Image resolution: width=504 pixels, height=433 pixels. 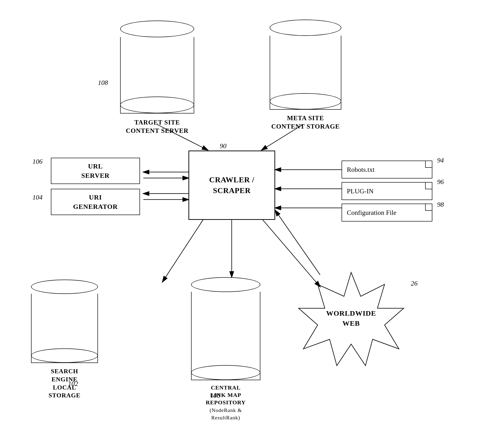 I want to click on num-96: 96, so click(x=441, y=182).